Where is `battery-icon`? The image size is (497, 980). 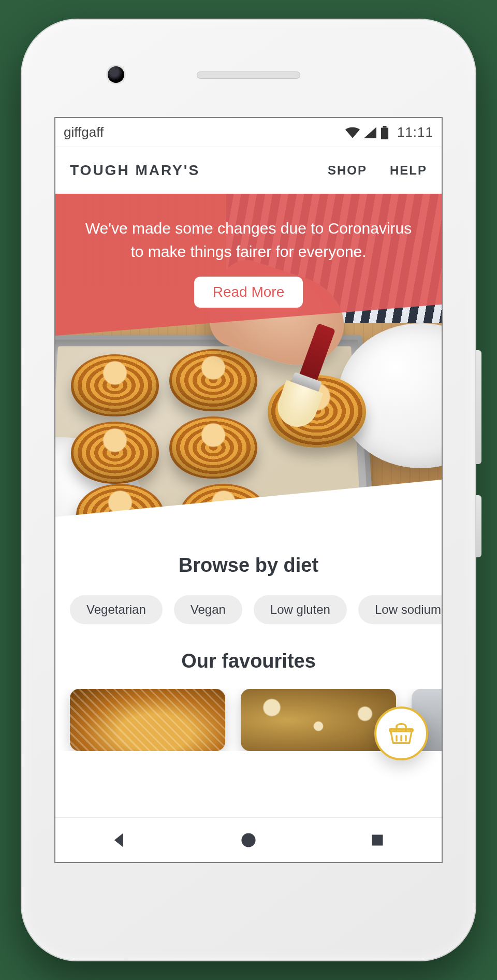
battery-icon is located at coordinates (385, 133).